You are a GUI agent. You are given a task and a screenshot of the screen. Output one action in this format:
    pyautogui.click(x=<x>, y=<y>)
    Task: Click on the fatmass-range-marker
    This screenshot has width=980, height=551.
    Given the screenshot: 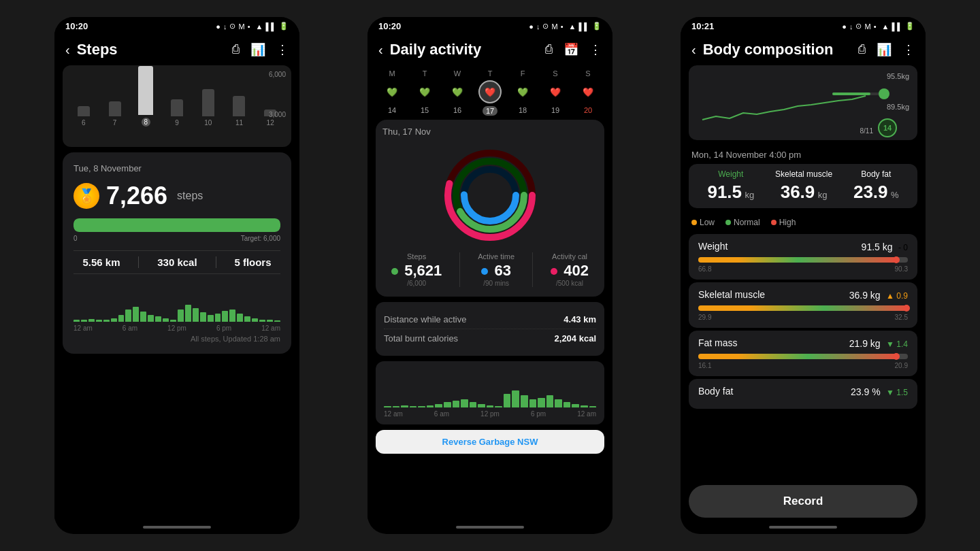 What is the action you would take?
    pyautogui.click(x=896, y=356)
    